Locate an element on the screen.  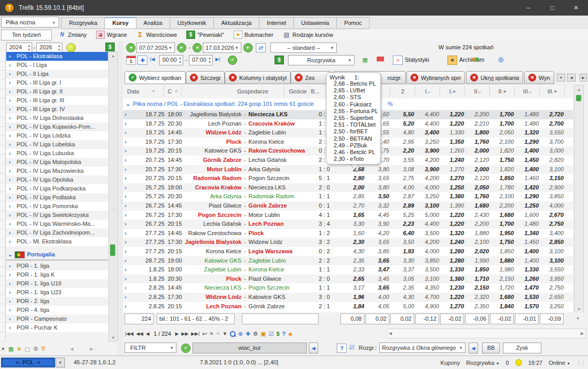
odds-cell: 2,210 is located at coordinates (477, 124).